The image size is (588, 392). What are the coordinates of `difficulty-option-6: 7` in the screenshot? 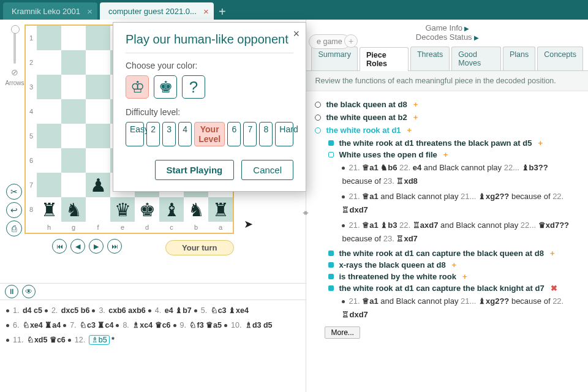 It's located at (250, 134).